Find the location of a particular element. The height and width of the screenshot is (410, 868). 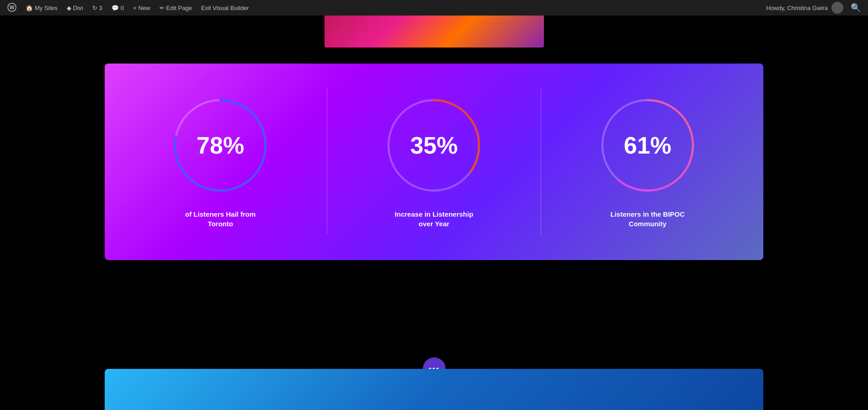

svg-text: W is located at coordinates (12, 7).